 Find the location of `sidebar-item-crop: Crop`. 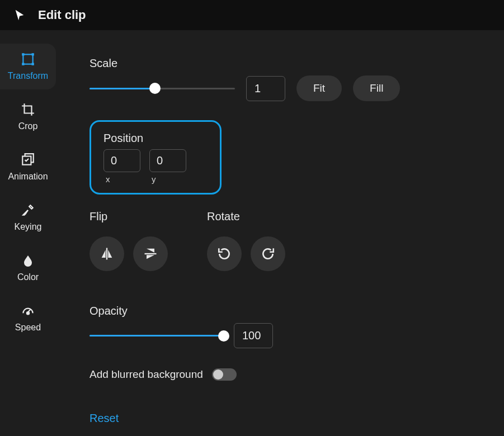

sidebar-item-crop: Crop is located at coordinates (28, 117).